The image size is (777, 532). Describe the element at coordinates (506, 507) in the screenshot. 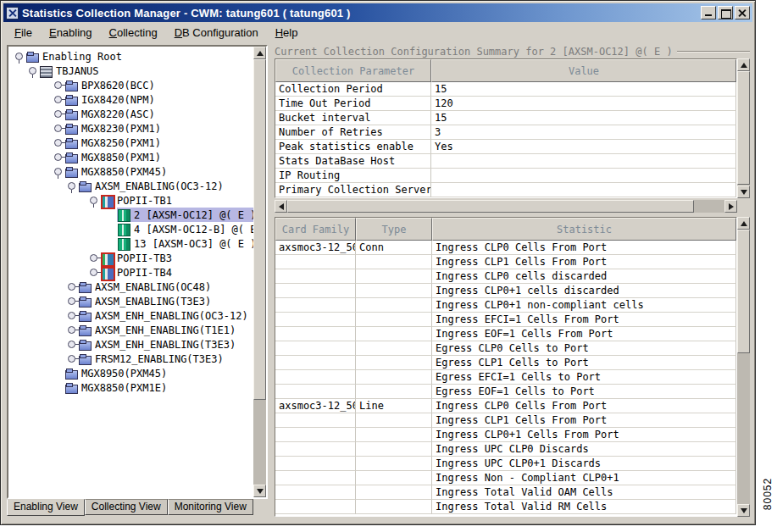

I see `statistic-row: Ingress Total Valid RM Cells` at that location.